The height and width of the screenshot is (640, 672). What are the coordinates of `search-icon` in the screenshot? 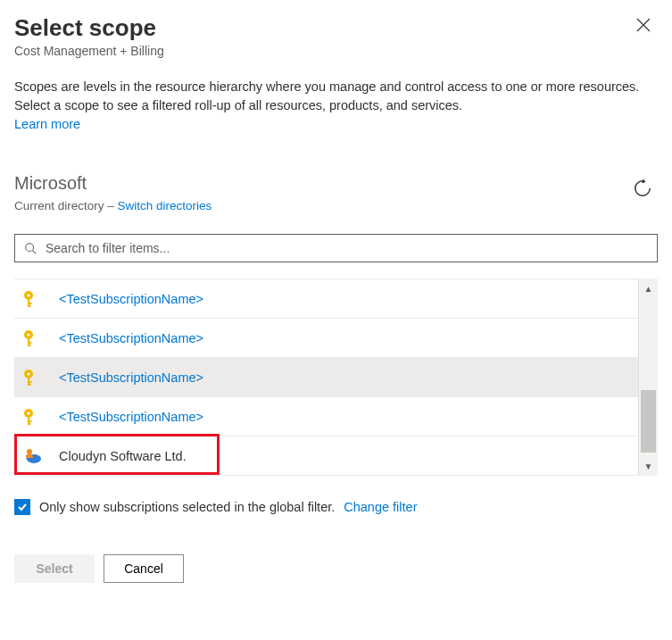 It's located at (30, 248).